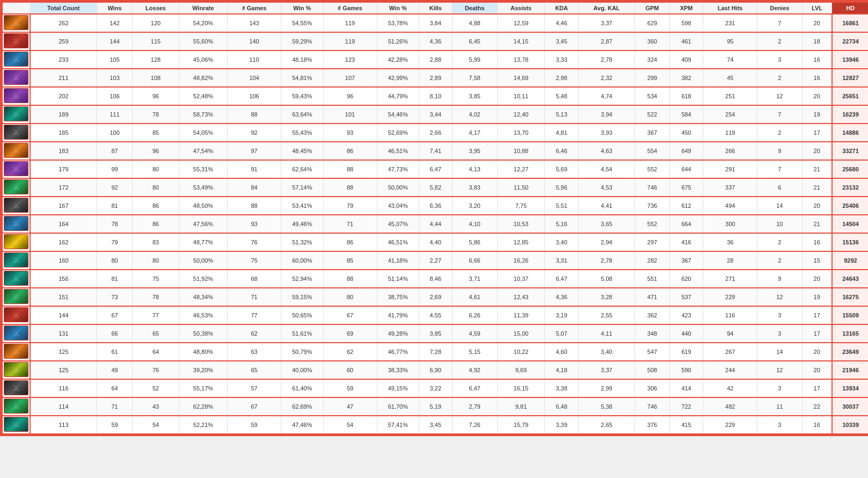 Image resolution: width=868 pixels, height=478 pixels. What do you see at coordinates (521, 8) in the screenshot?
I see `col-assists: Assists` at bounding box center [521, 8].